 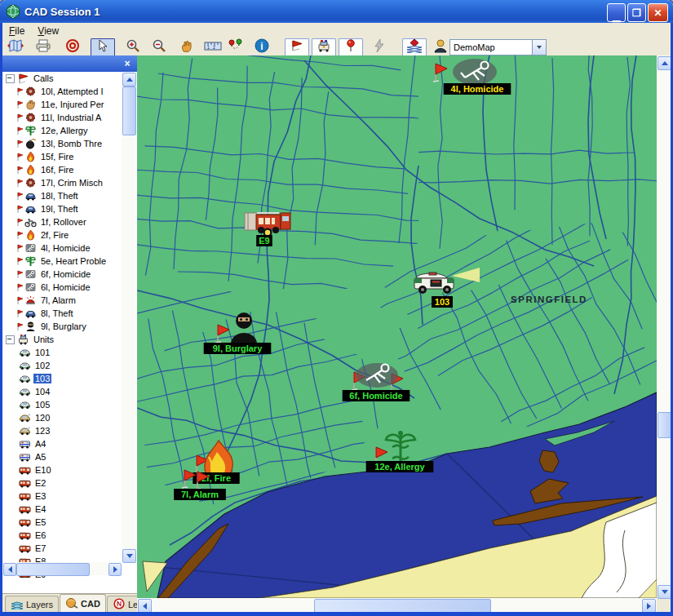 I want to click on svg-text: N, so click(x=119, y=604).